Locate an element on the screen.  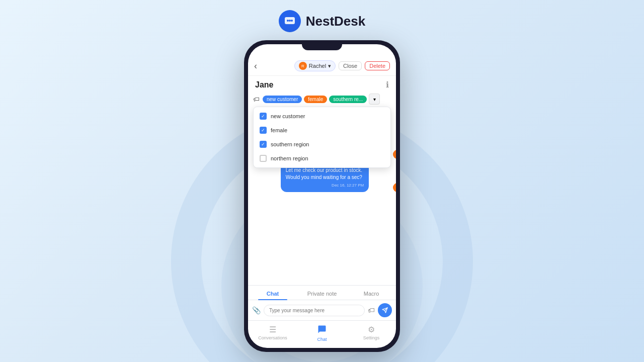
nav-conversations: ☰ Conversations is located at coordinates (273, 333).